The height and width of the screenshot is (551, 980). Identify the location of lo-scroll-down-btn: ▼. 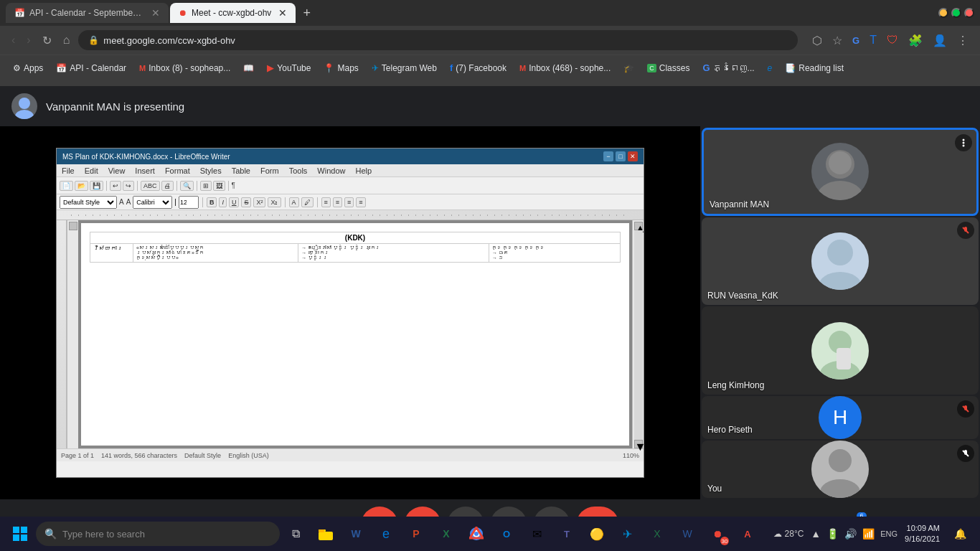
(639, 444).